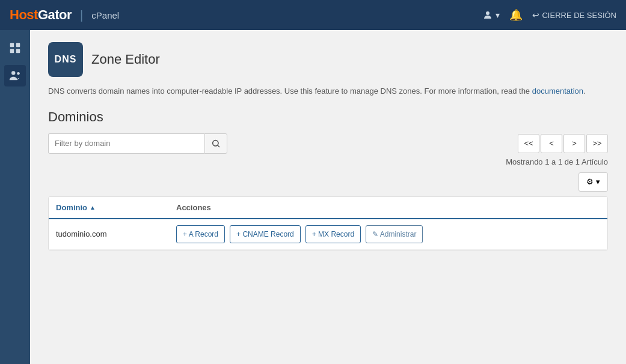 The image size is (626, 364). What do you see at coordinates (563, 144) in the screenshot?
I see `pagination: << < > >>` at bounding box center [563, 144].